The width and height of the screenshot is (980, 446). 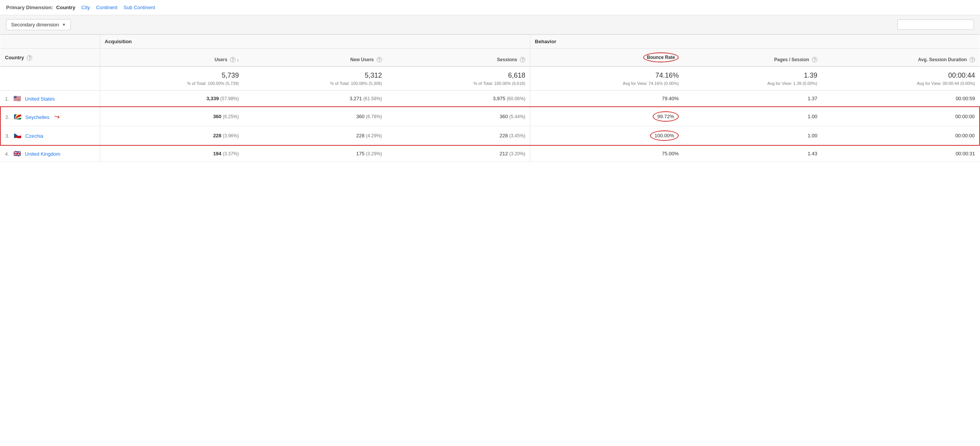 I want to click on country-flag: 🇨🇿, so click(x=18, y=135).